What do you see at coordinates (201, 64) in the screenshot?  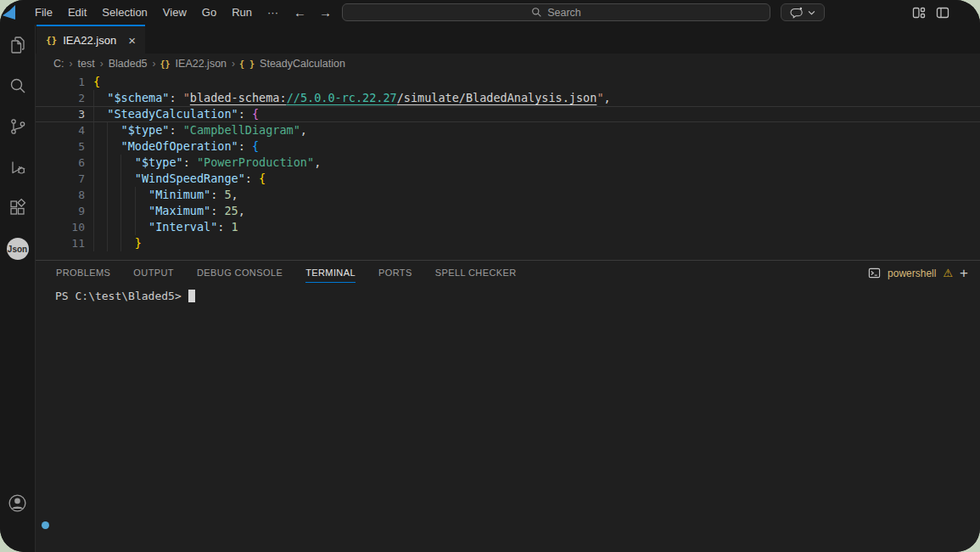 I see `breadcrumb-item: IEA22.json` at bounding box center [201, 64].